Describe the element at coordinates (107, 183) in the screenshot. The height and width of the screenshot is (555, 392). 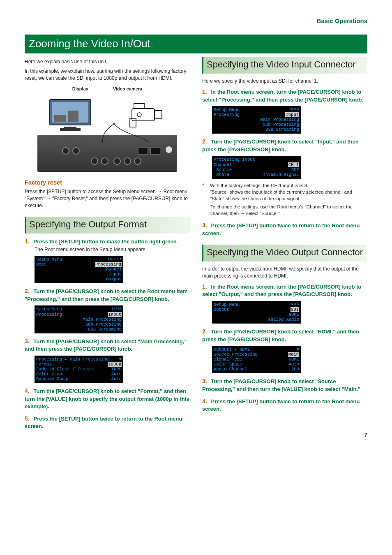
I see `factory-reset-heading: Factory reset` at that location.